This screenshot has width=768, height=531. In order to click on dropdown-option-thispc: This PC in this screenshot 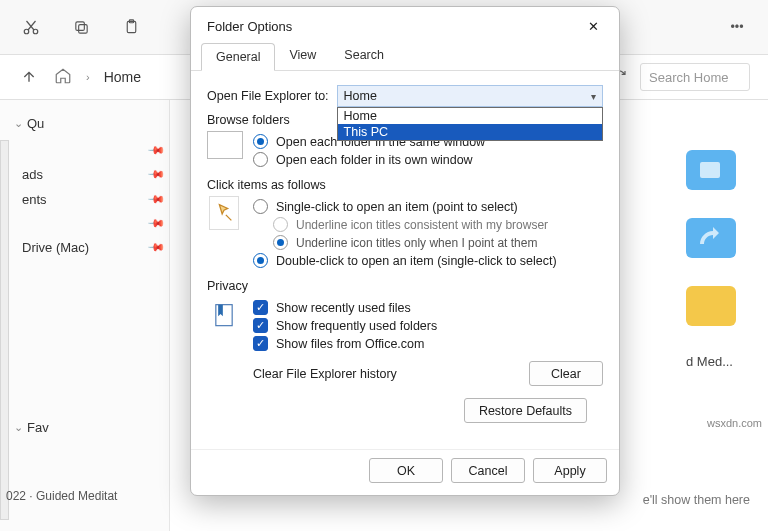, I will do `click(470, 132)`.